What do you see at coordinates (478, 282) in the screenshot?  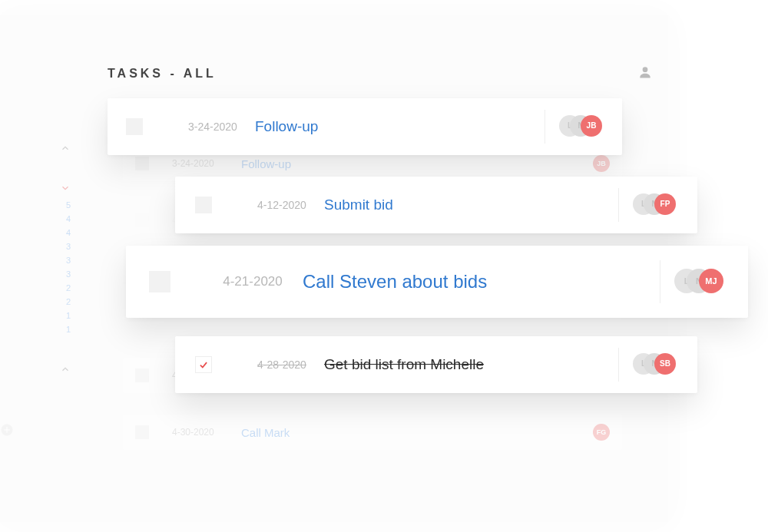 I see `task-title: Call Steven about bids` at bounding box center [478, 282].